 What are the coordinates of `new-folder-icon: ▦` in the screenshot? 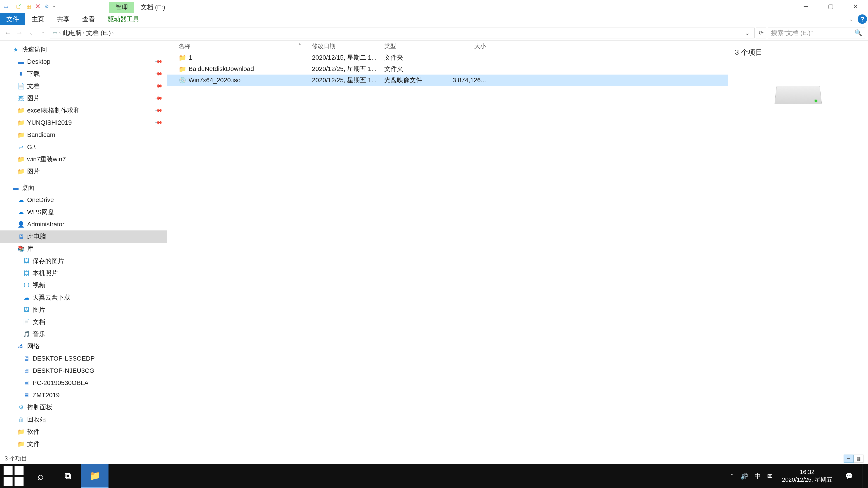 It's located at (29, 7).